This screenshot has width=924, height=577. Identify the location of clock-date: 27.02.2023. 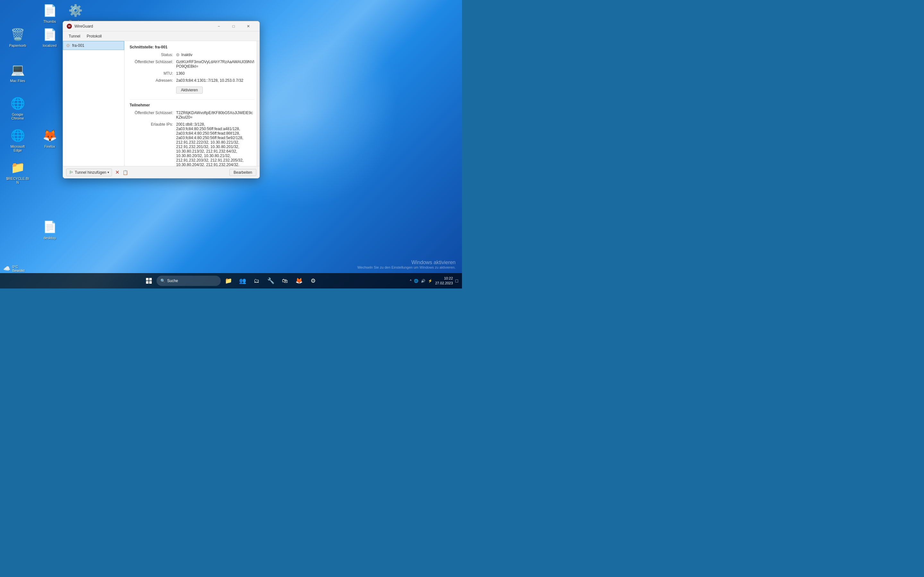
(444, 283).